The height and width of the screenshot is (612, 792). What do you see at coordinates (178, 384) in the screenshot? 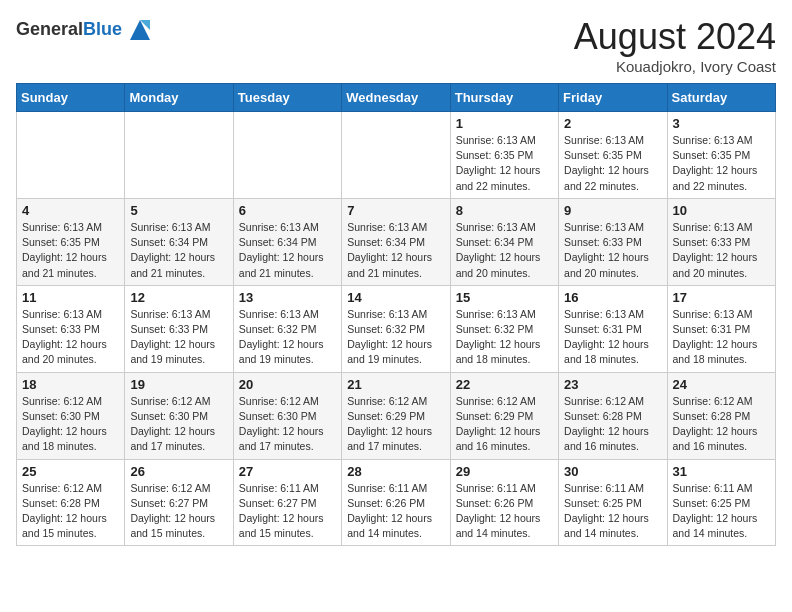
I see `day-number: 19` at bounding box center [178, 384].